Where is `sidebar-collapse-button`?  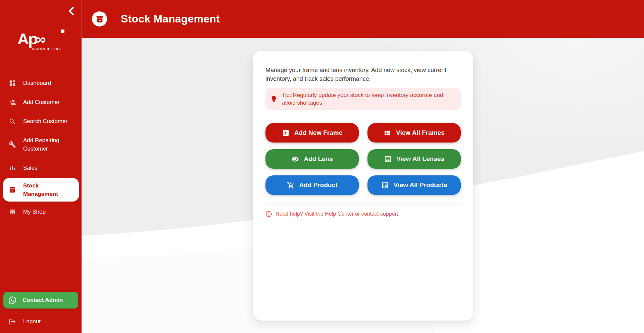
sidebar-collapse-button is located at coordinates (72, 11).